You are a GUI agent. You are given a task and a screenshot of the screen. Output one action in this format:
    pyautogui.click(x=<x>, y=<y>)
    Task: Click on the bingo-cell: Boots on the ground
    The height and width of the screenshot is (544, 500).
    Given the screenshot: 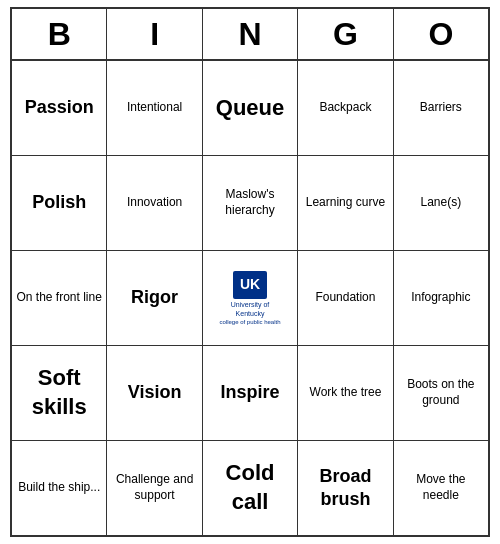 What is the action you would take?
    pyautogui.click(x=441, y=393)
    